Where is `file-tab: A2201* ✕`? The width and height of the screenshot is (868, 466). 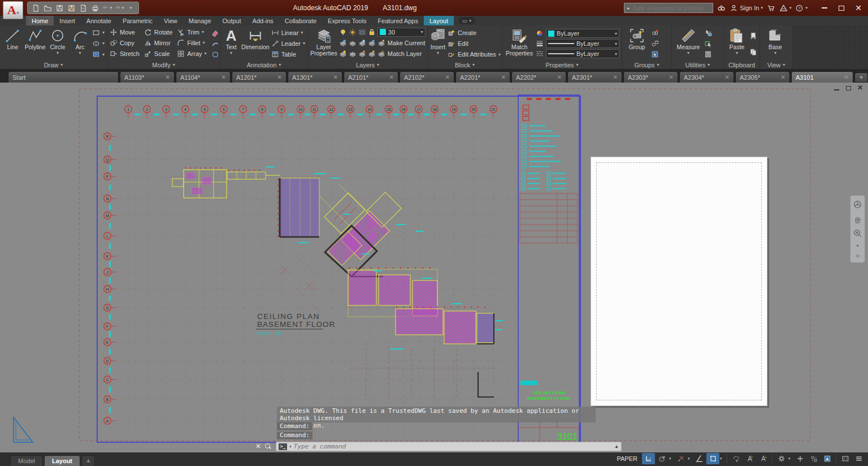 file-tab: A2201* ✕ is located at coordinates (483, 77).